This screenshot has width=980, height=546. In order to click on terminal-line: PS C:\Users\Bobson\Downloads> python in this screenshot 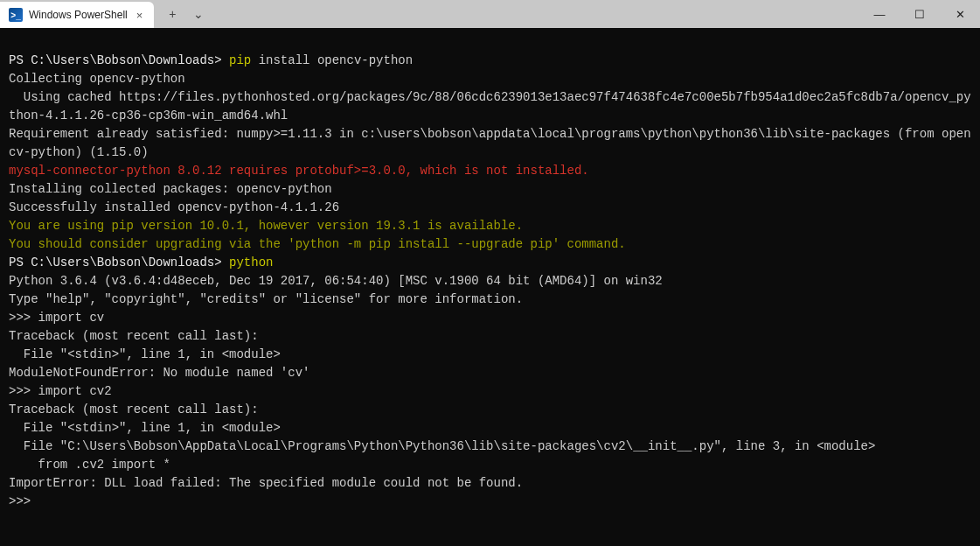, I will do `click(493, 262)`.